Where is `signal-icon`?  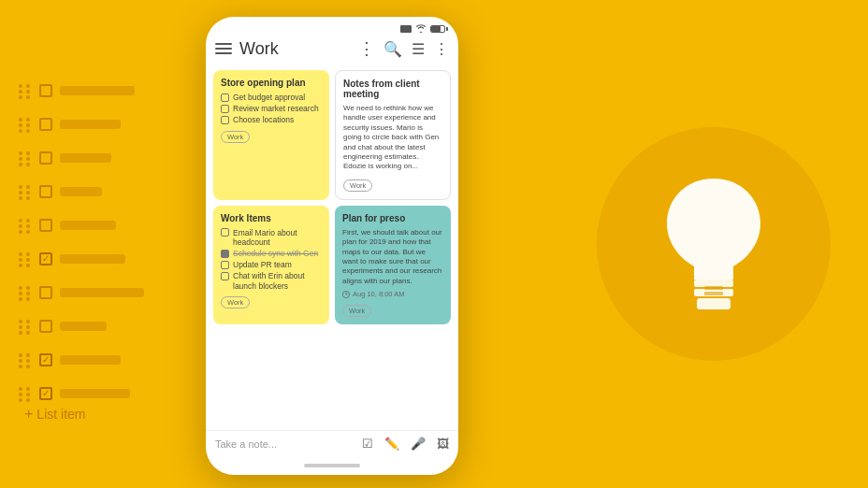 signal-icon is located at coordinates (406, 29).